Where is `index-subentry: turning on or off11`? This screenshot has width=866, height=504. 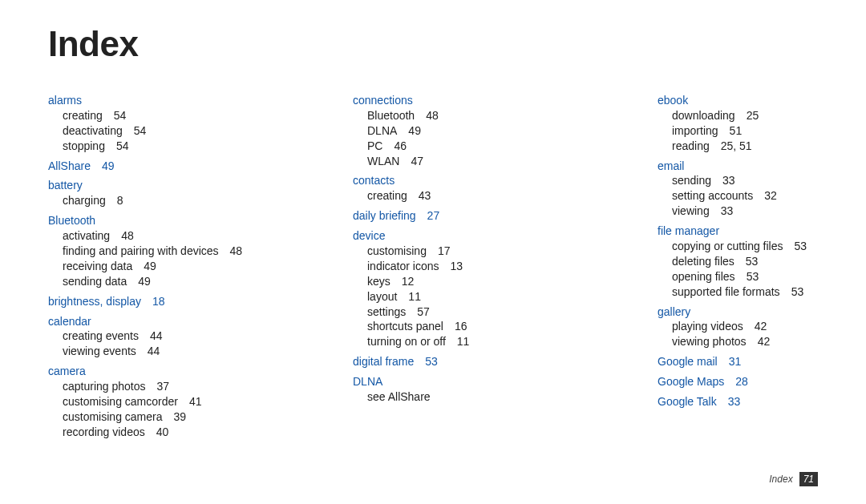
index-subentry: turning on or off11 is located at coordinates (473, 341).